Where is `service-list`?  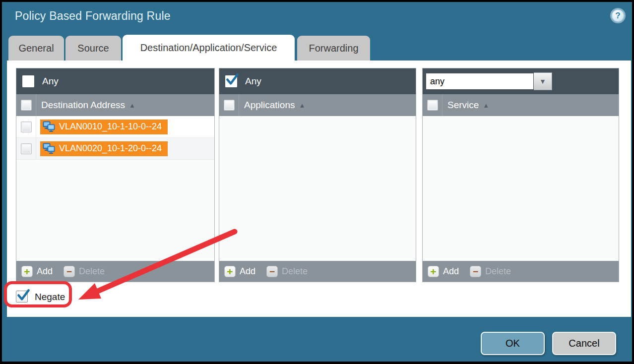
service-list is located at coordinates (521, 188).